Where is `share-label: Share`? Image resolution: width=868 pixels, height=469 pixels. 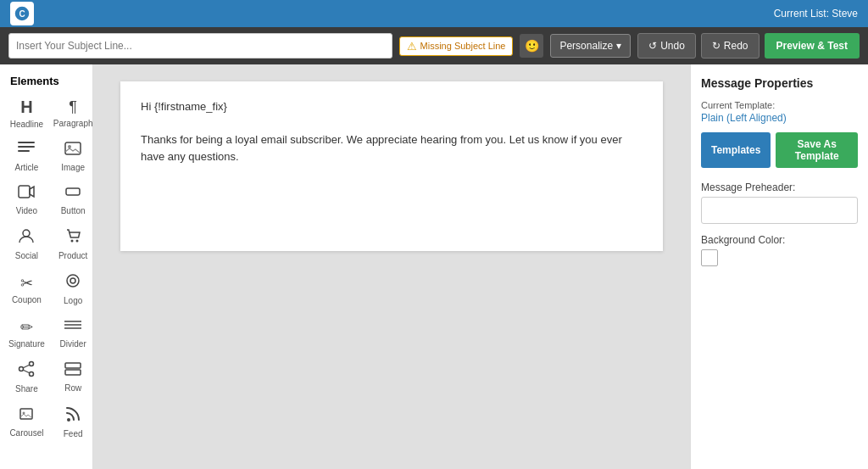 share-label: Share is located at coordinates (27, 388).